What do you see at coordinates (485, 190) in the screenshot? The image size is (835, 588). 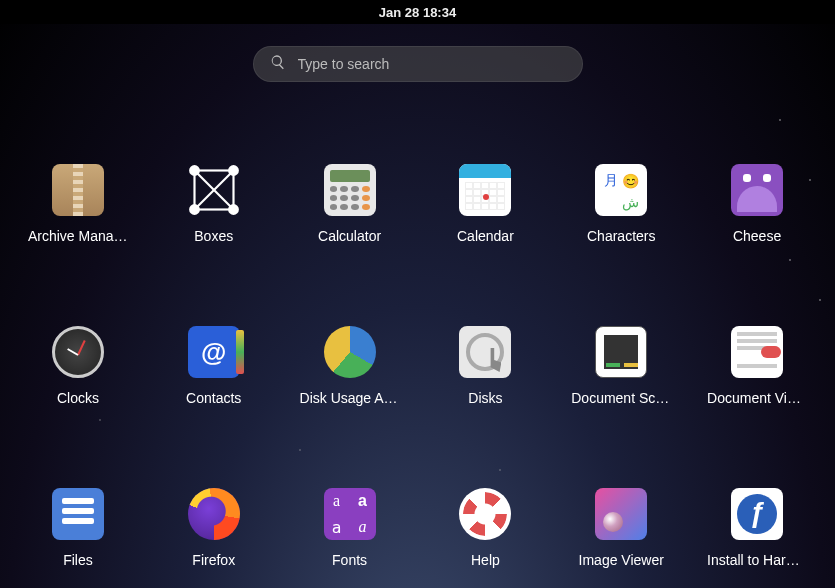 I see `calendar-icon` at bounding box center [485, 190].